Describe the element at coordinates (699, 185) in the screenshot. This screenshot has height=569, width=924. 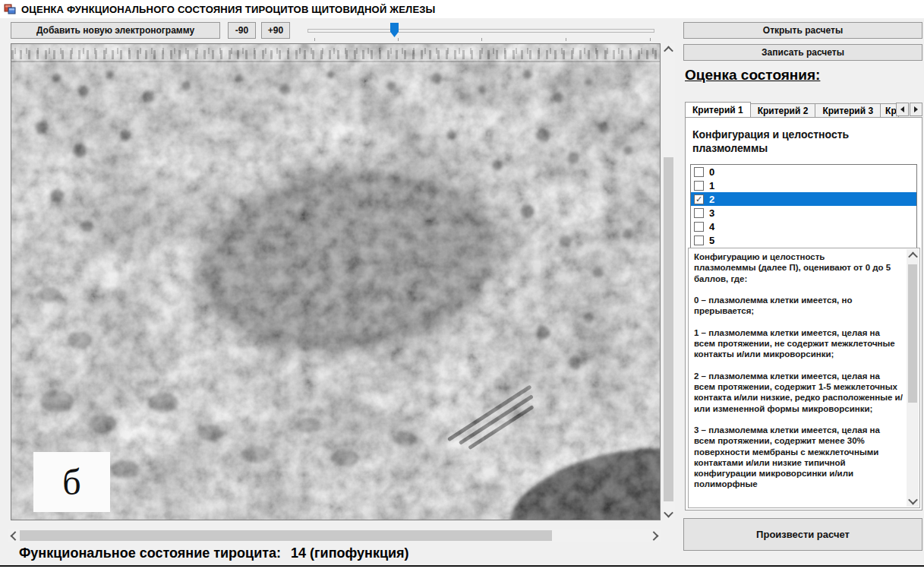
I see `score-checkbox-1: ✓` at that location.